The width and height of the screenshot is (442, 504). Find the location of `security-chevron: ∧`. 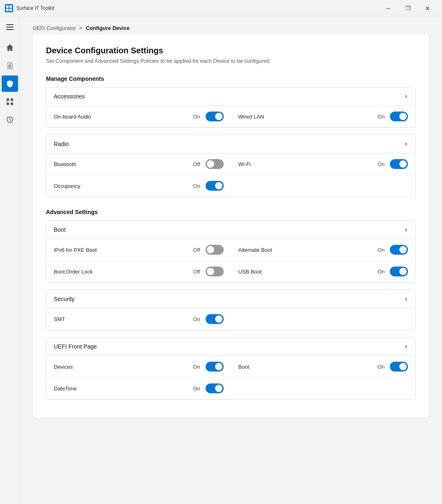

security-chevron: ∧ is located at coordinates (406, 299).